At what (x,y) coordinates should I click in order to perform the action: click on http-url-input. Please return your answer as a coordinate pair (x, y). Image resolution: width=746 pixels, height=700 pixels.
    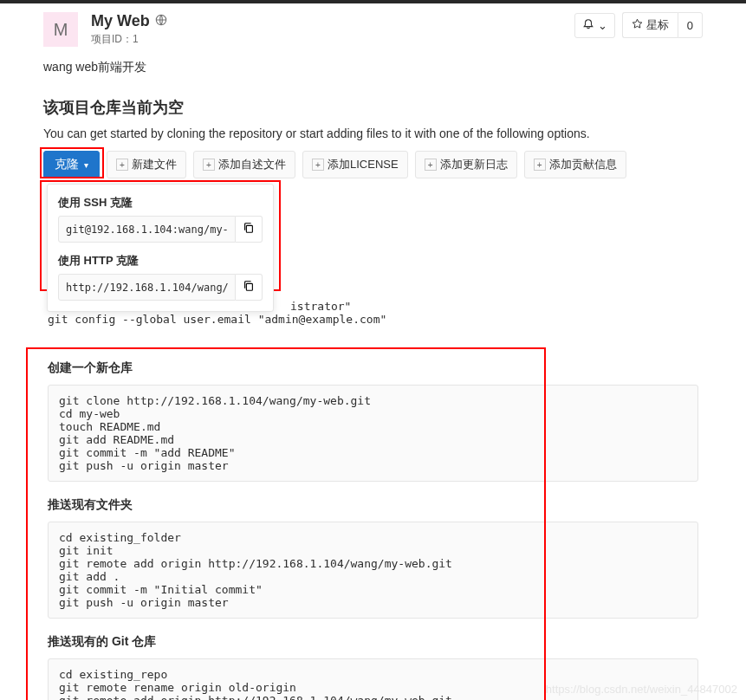
    Looking at the image, I should click on (147, 288).